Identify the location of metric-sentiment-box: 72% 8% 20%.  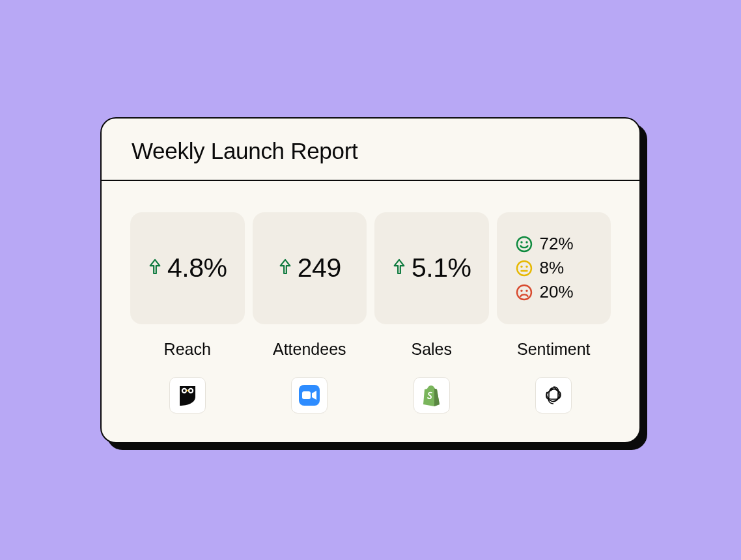
(554, 268).